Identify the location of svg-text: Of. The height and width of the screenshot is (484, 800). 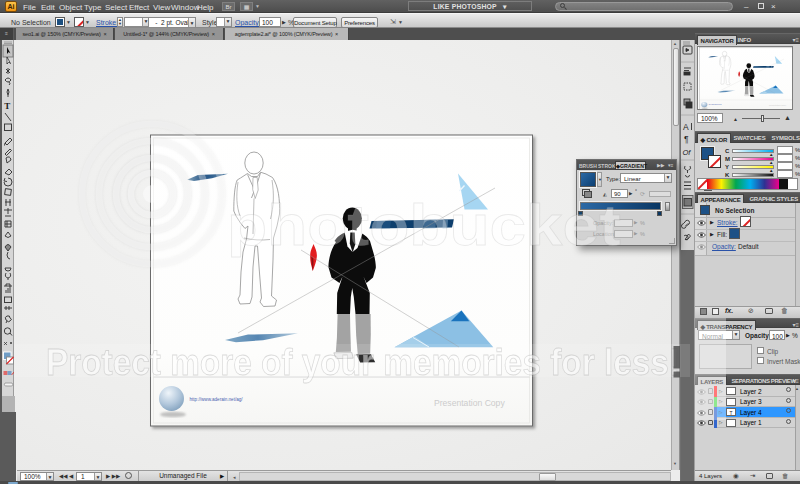
(688, 152).